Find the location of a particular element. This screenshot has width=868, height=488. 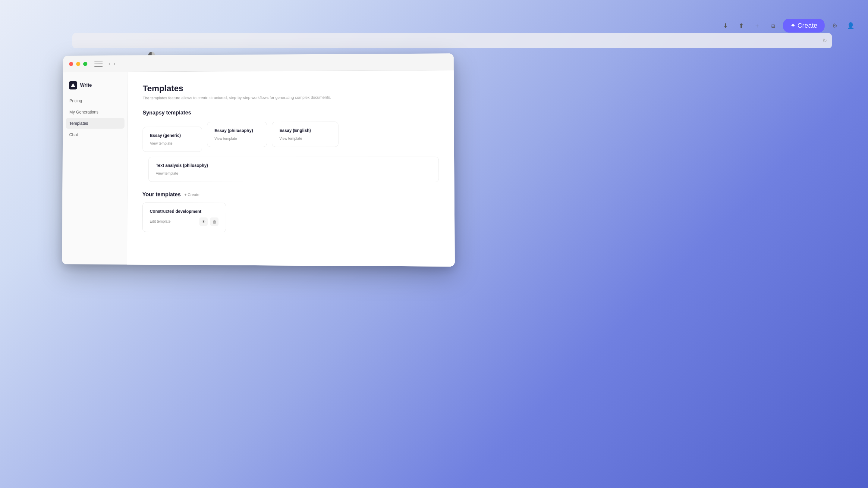

create-template-link: + Create is located at coordinates (192, 195).